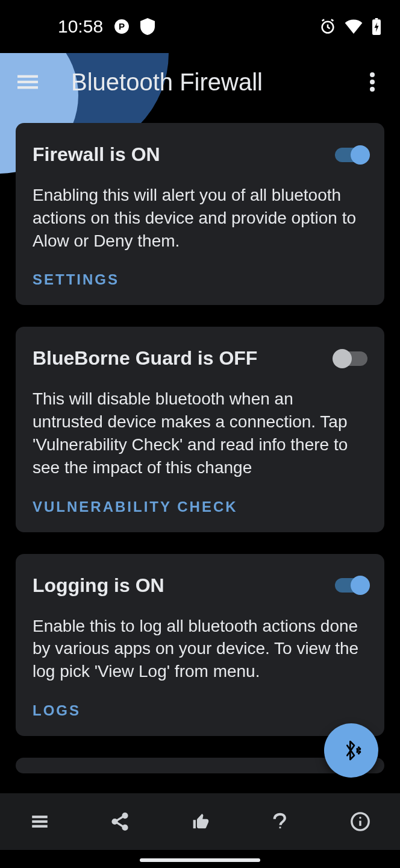 This screenshot has height=868, width=400. I want to click on blueborne-toggle, so click(351, 359).